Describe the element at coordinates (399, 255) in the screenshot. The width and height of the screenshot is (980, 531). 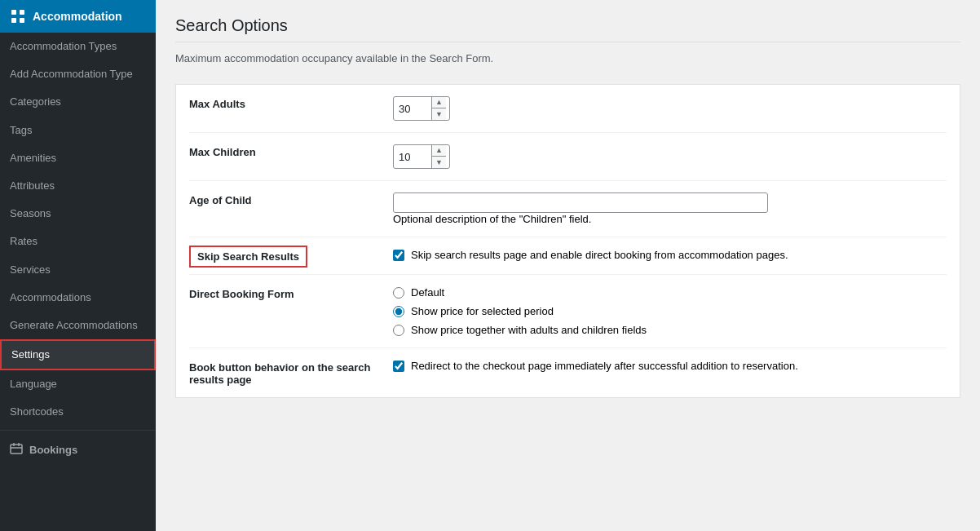
I see `skip-search-results-checkbox` at that location.